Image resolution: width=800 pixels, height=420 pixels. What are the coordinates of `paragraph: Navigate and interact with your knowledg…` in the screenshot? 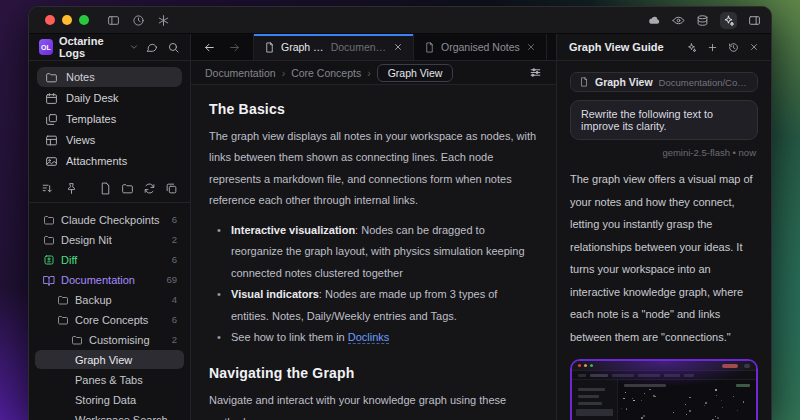 It's located at (374, 405).